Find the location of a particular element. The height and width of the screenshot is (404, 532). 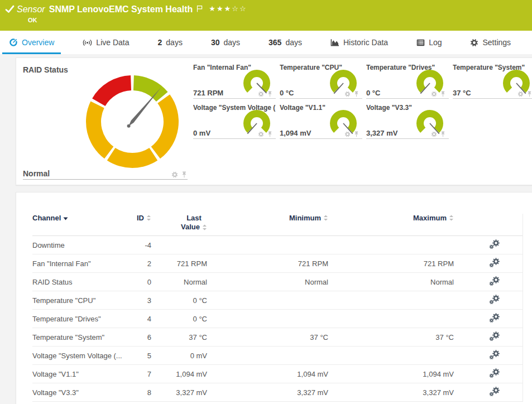

last-value-cell: 721 RPM is located at coordinates (179, 263).